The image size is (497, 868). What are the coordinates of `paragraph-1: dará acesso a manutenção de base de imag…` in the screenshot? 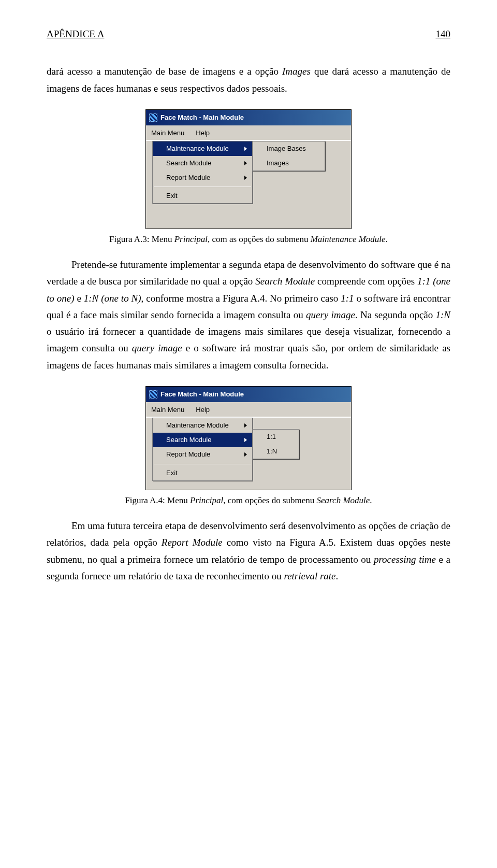 It's located at (248, 80).